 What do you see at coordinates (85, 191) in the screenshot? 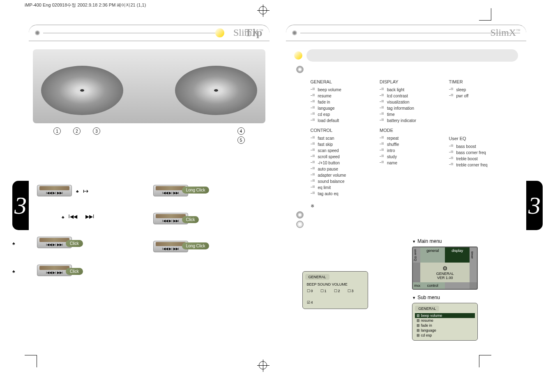
I see `arrow-icon: ↦` at bounding box center [85, 191].